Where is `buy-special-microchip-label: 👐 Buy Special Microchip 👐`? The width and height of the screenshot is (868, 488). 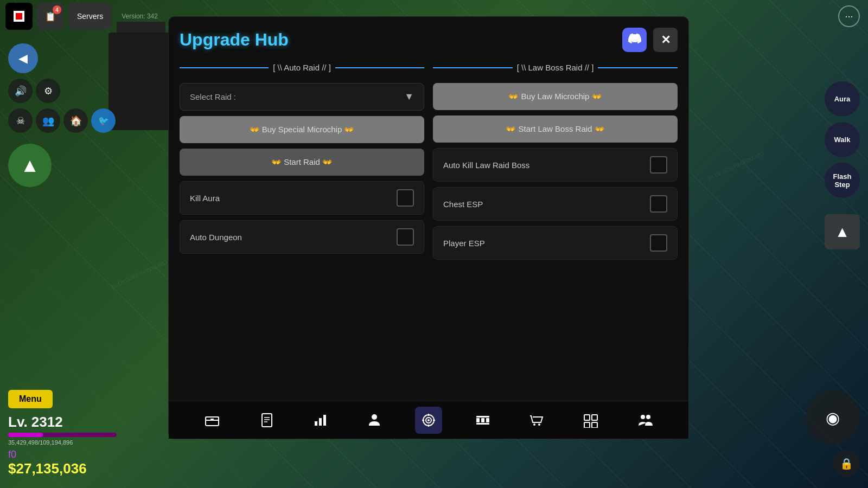 buy-special-microchip-label: 👐 Buy Special Microchip 👐 is located at coordinates (302, 130).